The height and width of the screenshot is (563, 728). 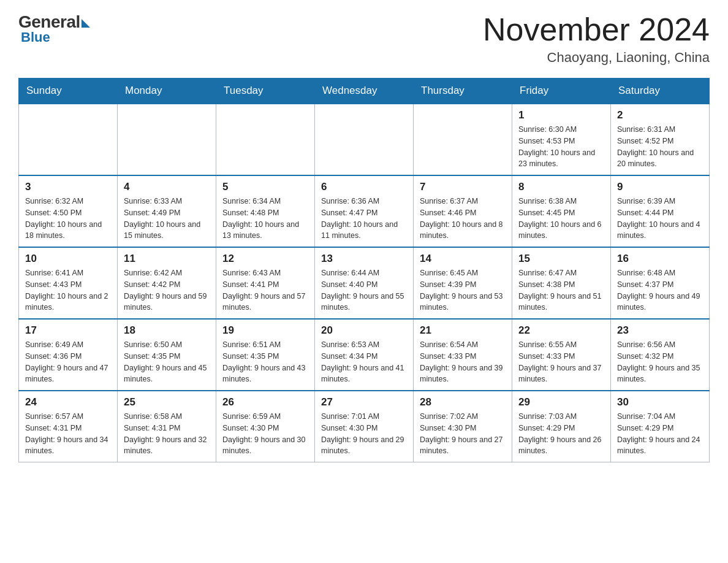 What do you see at coordinates (266, 283) in the screenshot?
I see `calendar-cell: 12Sunrise: 6:43 AM Sunset: 4:41 PM Dayli…` at bounding box center [266, 283].